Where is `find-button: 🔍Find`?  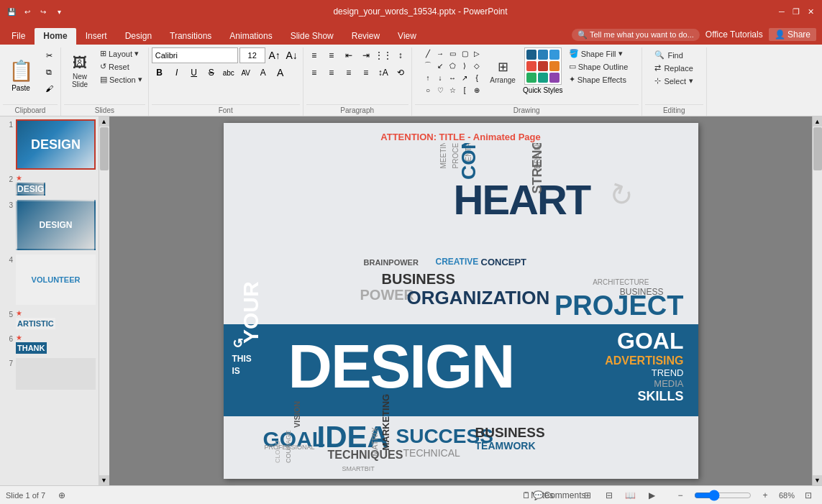
find-button: 🔍Find is located at coordinates (674, 55).